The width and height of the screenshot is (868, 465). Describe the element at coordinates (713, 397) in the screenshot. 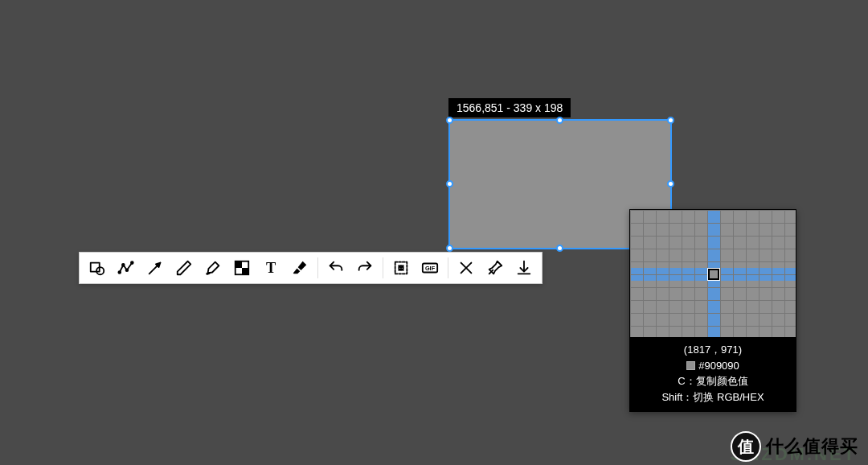

I see `magnifier-hint-toggle: Shift：切换 RGB/HEX` at that location.